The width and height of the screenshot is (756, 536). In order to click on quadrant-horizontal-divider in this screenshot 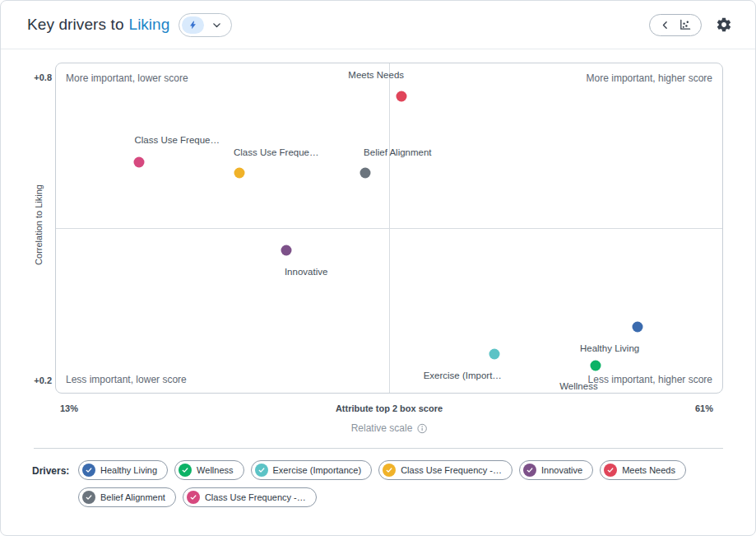, I will do `click(389, 229)`.